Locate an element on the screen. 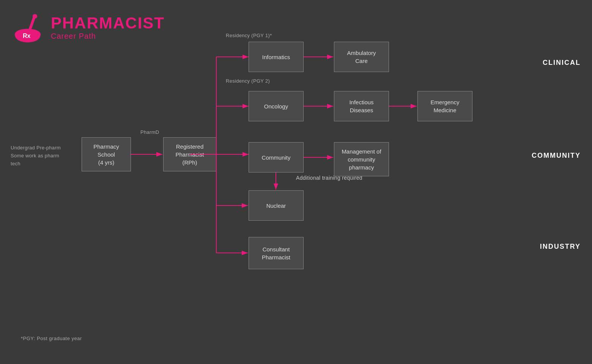 Image resolution: width=592 pixels, height=364 pixels. logo-pharmacist-text: PHARMACIST is located at coordinates (108, 23).